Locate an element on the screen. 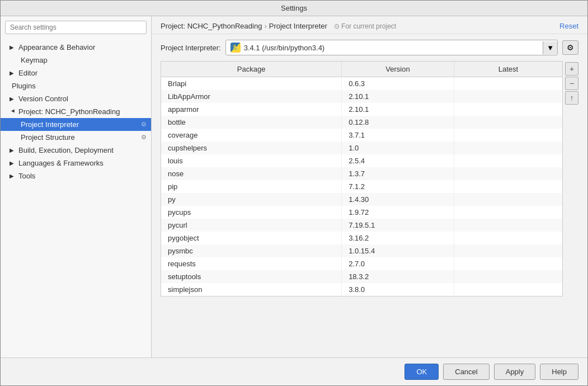 Image resolution: width=588 pixels, height=386 pixels. interpreter-value: 🐍 3.4.1 (/usr/bin/python3.4) is located at coordinates (384, 48).